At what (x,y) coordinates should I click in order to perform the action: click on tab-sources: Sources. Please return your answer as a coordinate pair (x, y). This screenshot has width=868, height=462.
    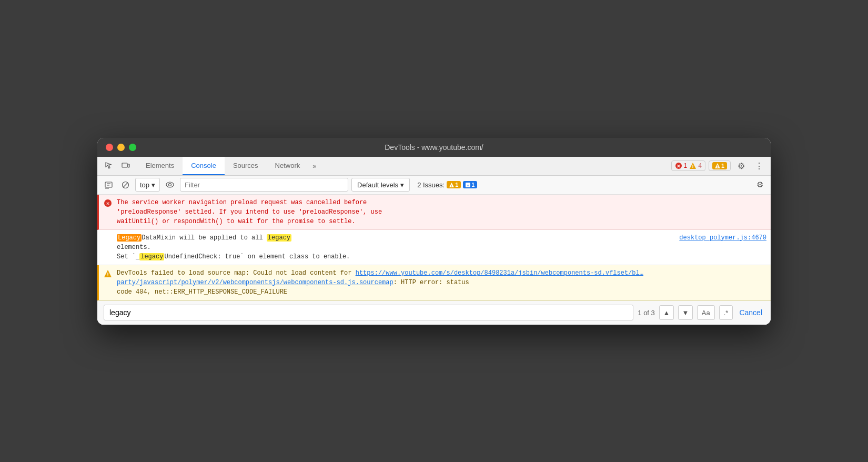
    Looking at the image, I should click on (246, 166).